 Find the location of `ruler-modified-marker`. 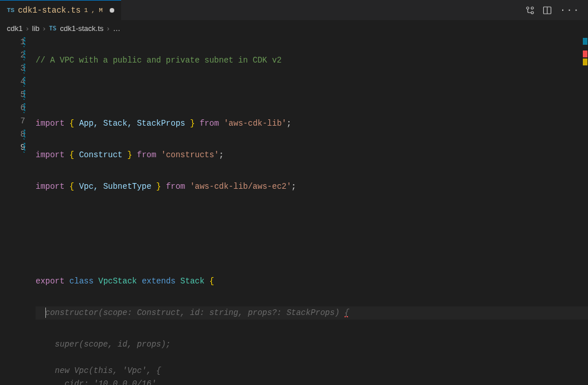

ruler-modified-marker is located at coordinates (585, 41).